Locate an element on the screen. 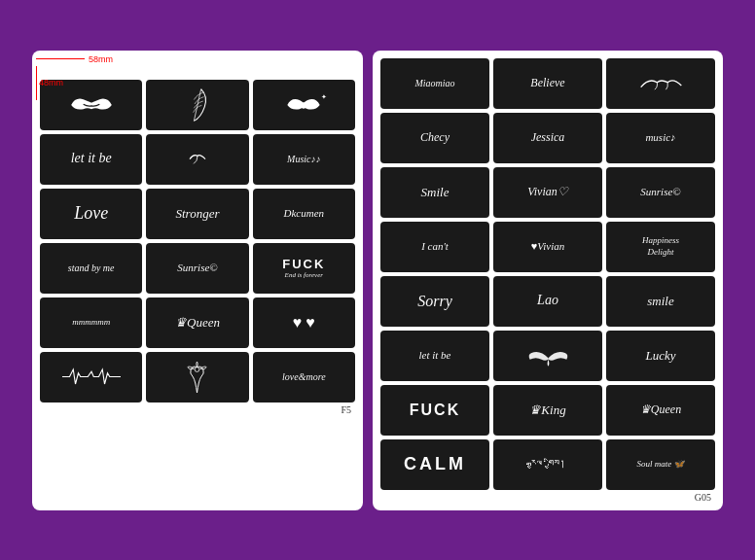 Image resolution: width=755 pixels, height=560 pixels. right-sheet-label: G05 is located at coordinates (548, 498).